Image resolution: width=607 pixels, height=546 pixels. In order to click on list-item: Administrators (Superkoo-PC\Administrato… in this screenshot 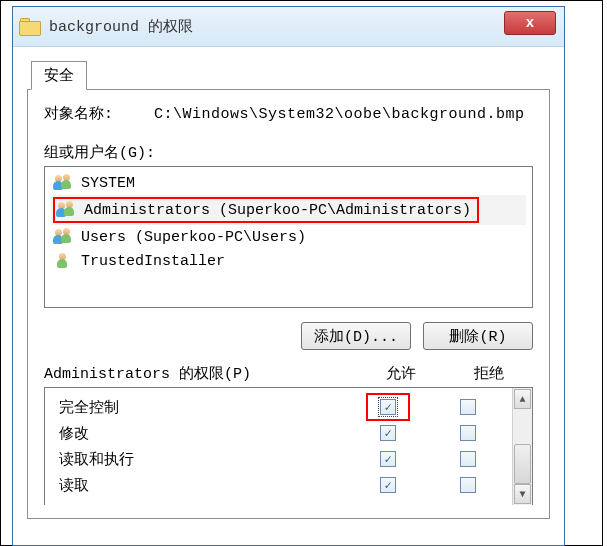, I will do `click(288, 210)`.